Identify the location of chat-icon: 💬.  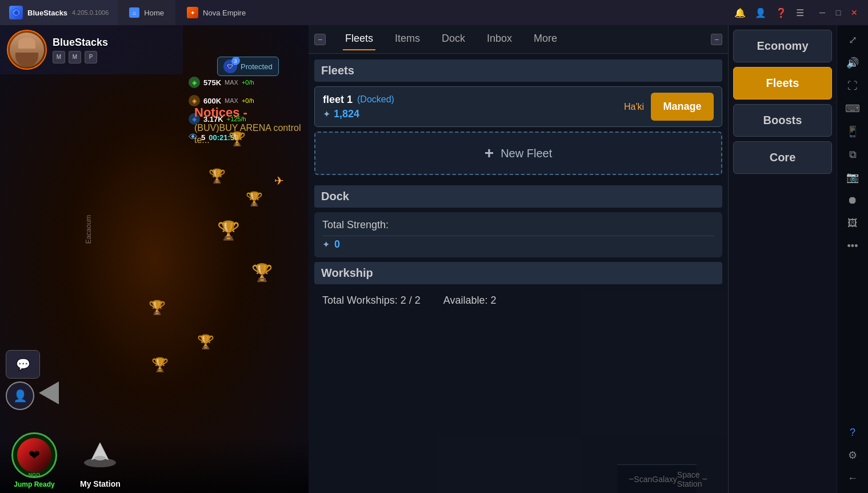
(23, 364).